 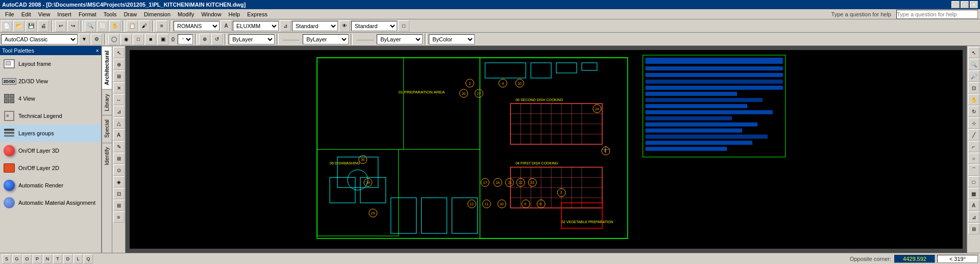 I want to click on otrack-btn: T, so click(x=58, y=259).